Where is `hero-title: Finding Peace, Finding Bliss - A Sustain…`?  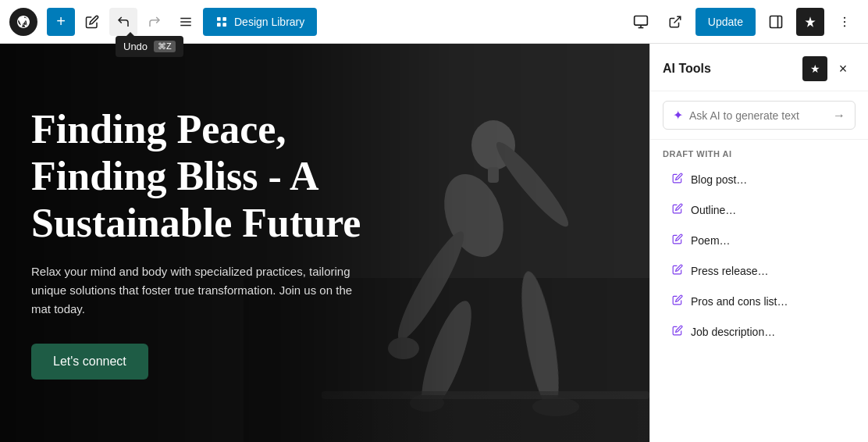 hero-title: Finding Peace, Finding Bliss - A Sustain… is located at coordinates (211, 176).